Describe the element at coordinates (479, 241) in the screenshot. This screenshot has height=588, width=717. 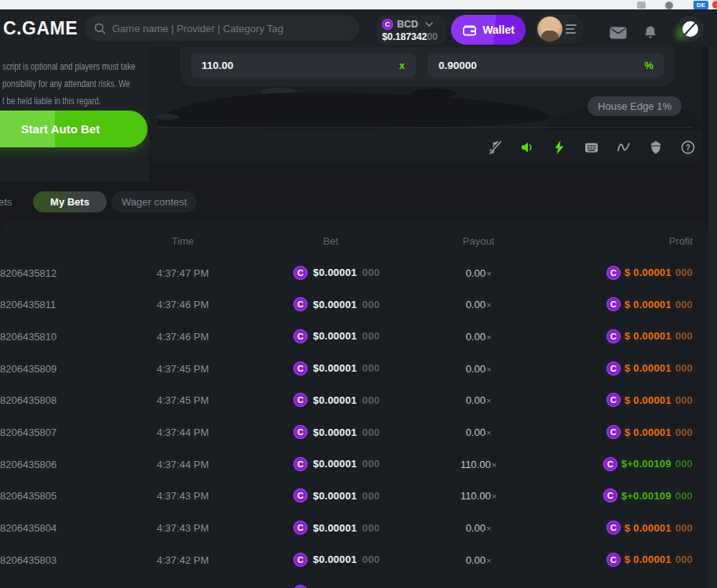
I see `column-header-payout: Payout` at that location.